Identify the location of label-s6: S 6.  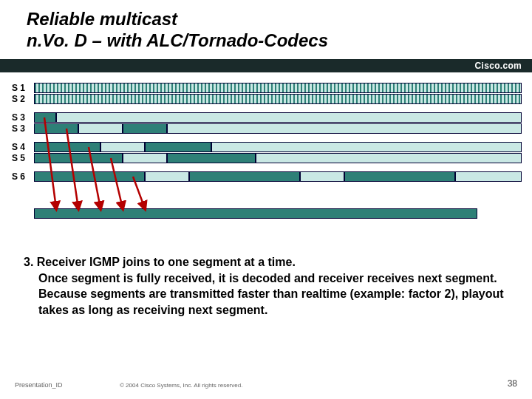
(22, 177).